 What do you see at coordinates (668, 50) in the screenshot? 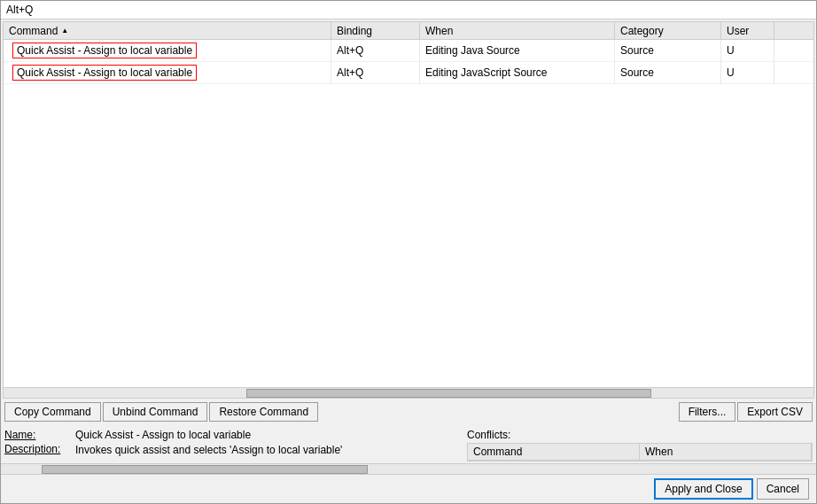
I see `cell-category-1: Source` at bounding box center [668, 50].